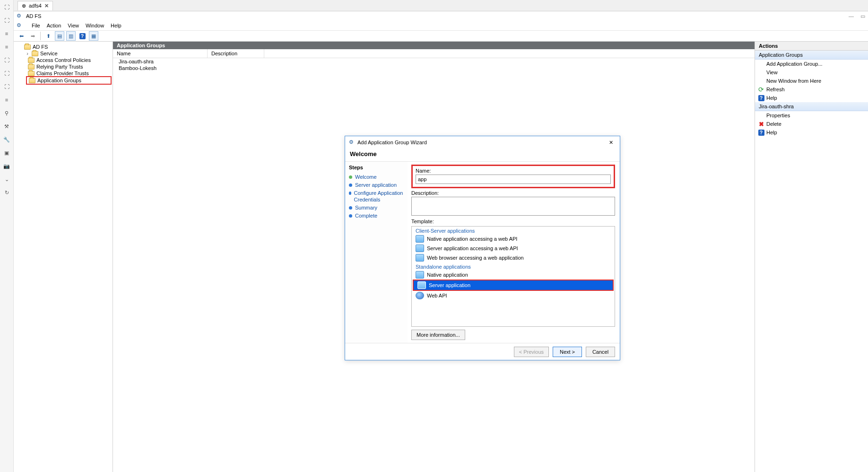 The width and height of the screenshot is (868, 472). Describe the element at coordinates (811, 81) in the screenshot. I see `action-new-window: New Window from Here` at that location.